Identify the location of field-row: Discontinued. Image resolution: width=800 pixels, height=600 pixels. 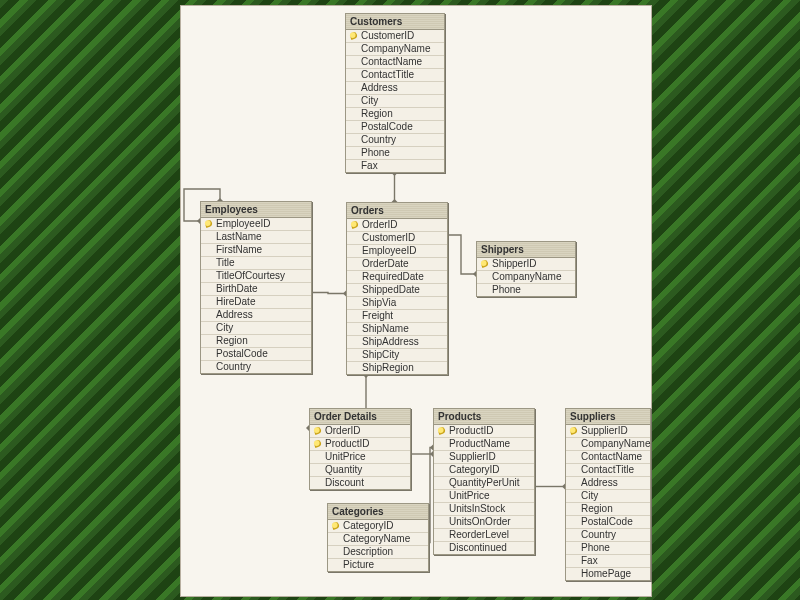
(484, 548).